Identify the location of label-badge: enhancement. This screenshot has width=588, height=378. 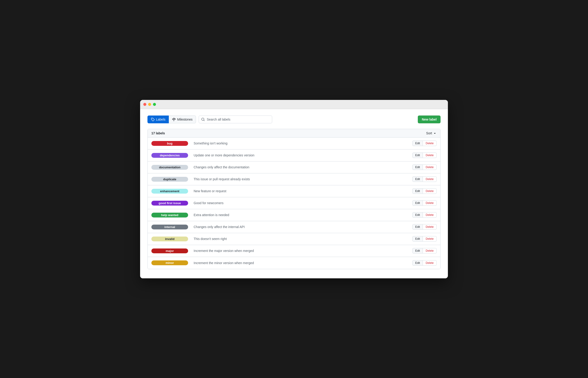
(170, 191).